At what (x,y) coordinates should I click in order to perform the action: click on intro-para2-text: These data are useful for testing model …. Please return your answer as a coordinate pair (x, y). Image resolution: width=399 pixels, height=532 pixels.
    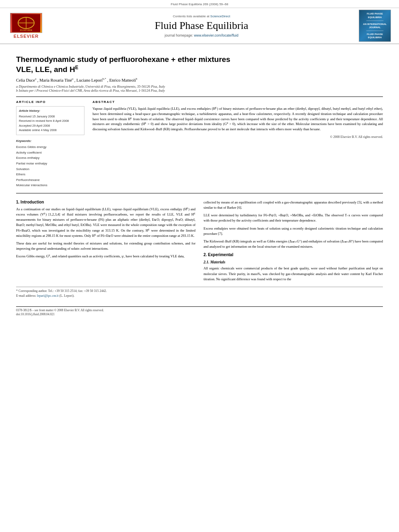
    Looking at the image, I should click on (106, 246).